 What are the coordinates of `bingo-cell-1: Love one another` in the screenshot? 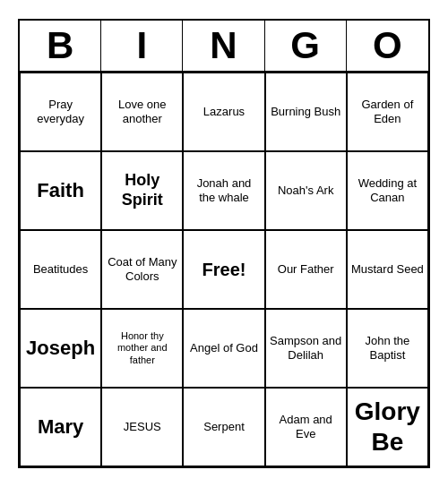 It's located at (142, 112).